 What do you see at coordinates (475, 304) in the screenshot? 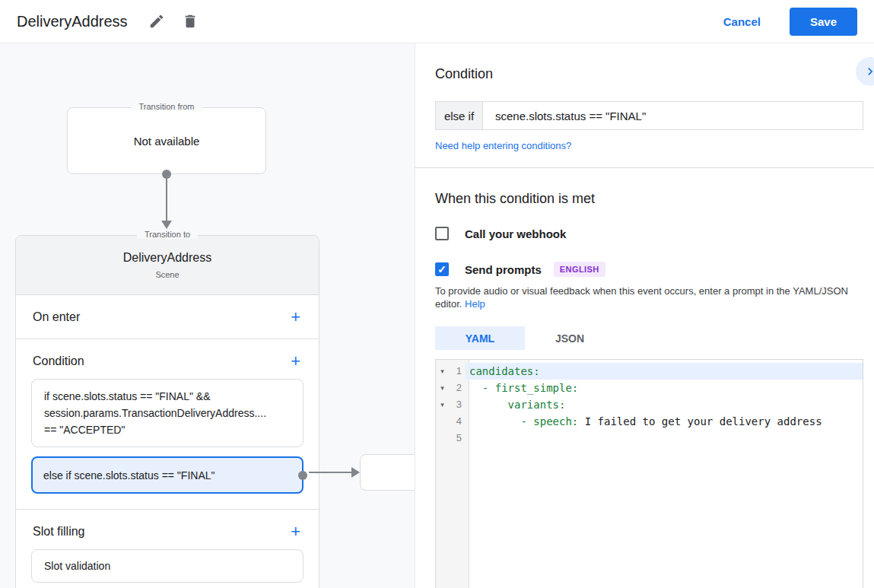
I see `help-link: Help` at bounding box center [475, 304].